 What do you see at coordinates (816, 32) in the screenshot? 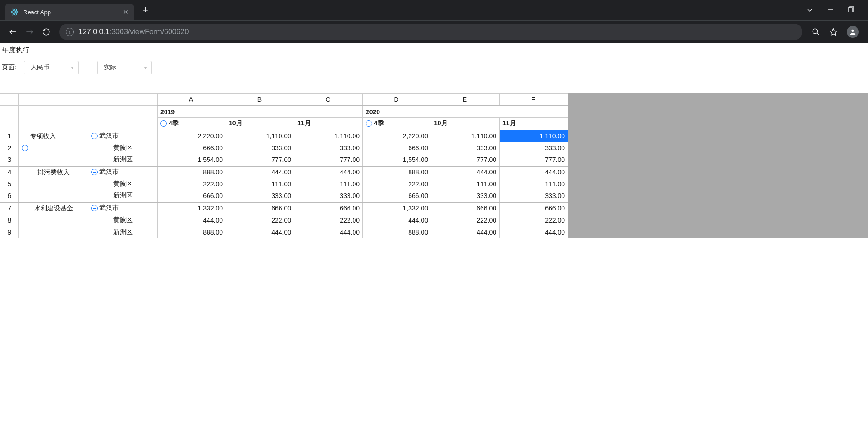
I see `search-icon` at bounding box center [816, 32].